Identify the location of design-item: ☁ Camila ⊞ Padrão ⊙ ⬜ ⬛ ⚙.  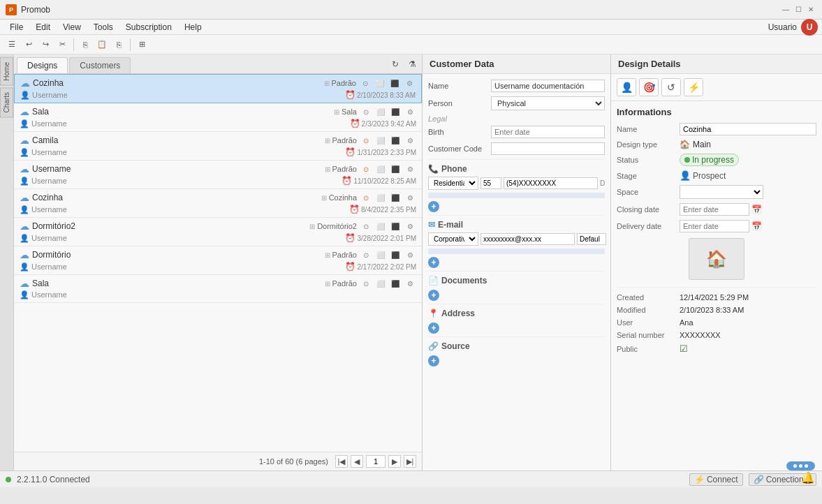
(218, 147).